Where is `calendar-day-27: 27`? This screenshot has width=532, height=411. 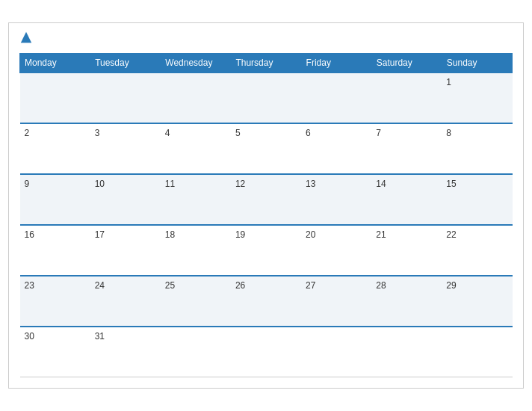
calendar-day-27: 27 is located at coordinates (336, 301).